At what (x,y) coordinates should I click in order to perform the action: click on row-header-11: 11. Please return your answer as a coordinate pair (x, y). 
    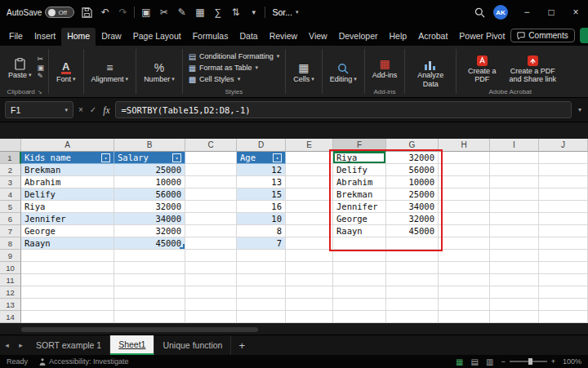
    Looking at the image, I should click on (11, 281).